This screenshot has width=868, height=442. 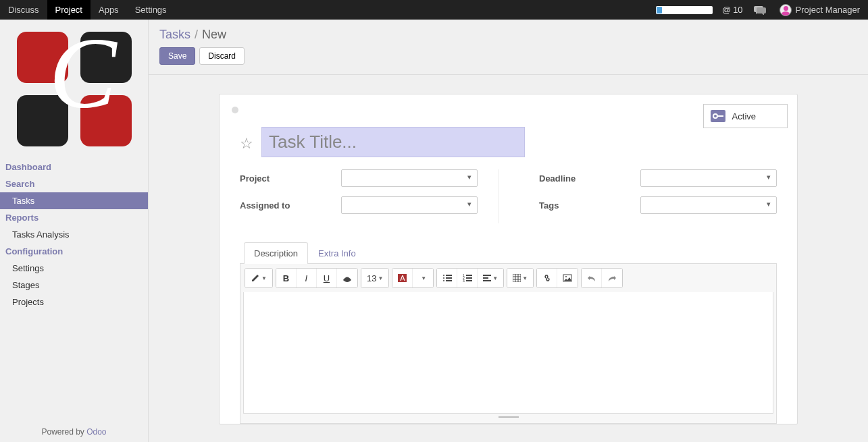 What do you see at coordinates (738, 9) in the screenshot?
I see `mention-count: 10` at bounding box center [738, 9].